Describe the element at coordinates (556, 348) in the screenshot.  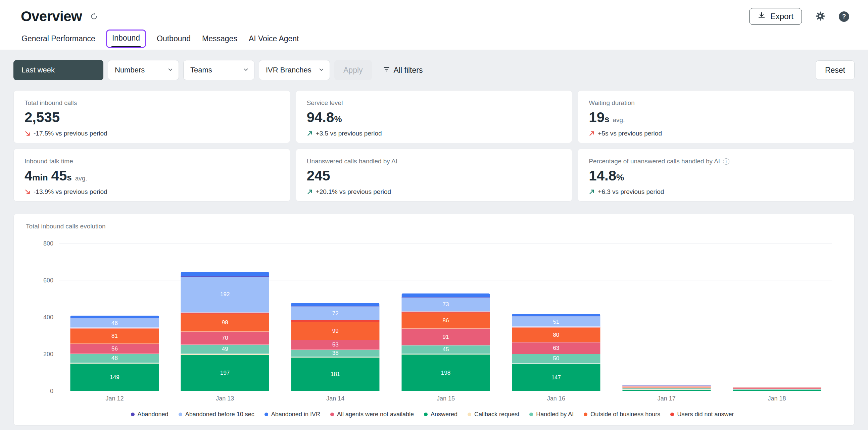
I see `bar-segment-all-agents-were-not-available: 63` at that location.